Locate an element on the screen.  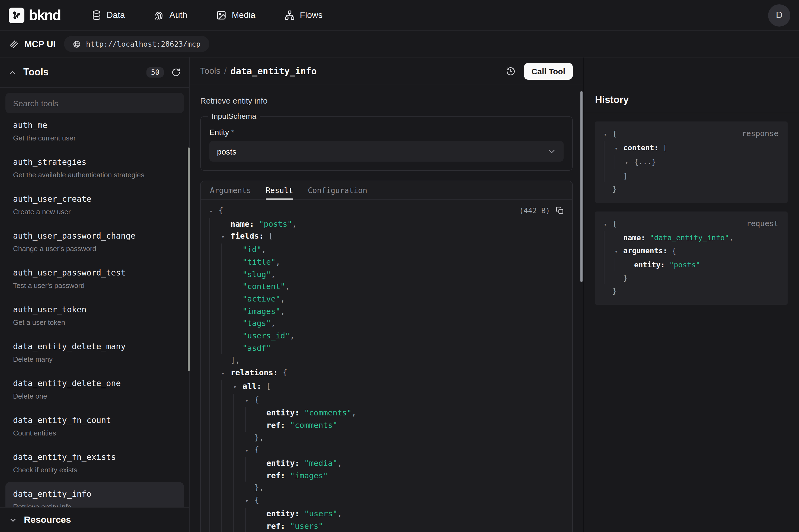
entity-select: posts is located at coordinates (386, 151).